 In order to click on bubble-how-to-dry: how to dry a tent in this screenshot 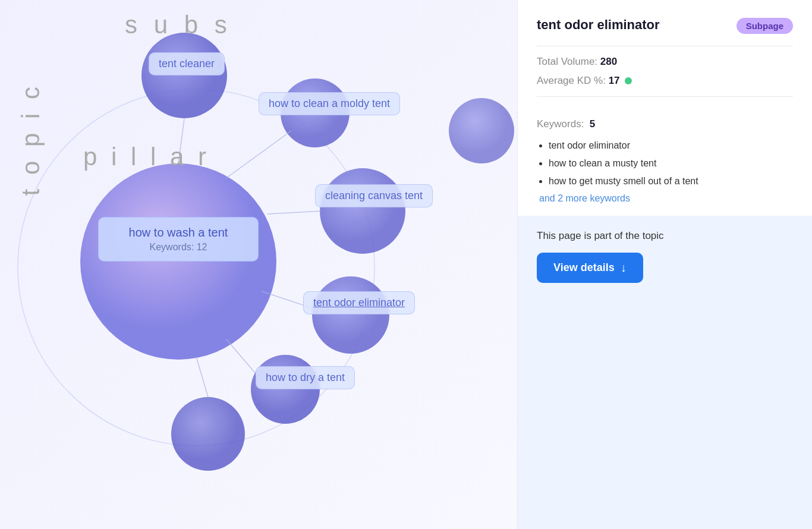, I will do `click(306, 378)`.